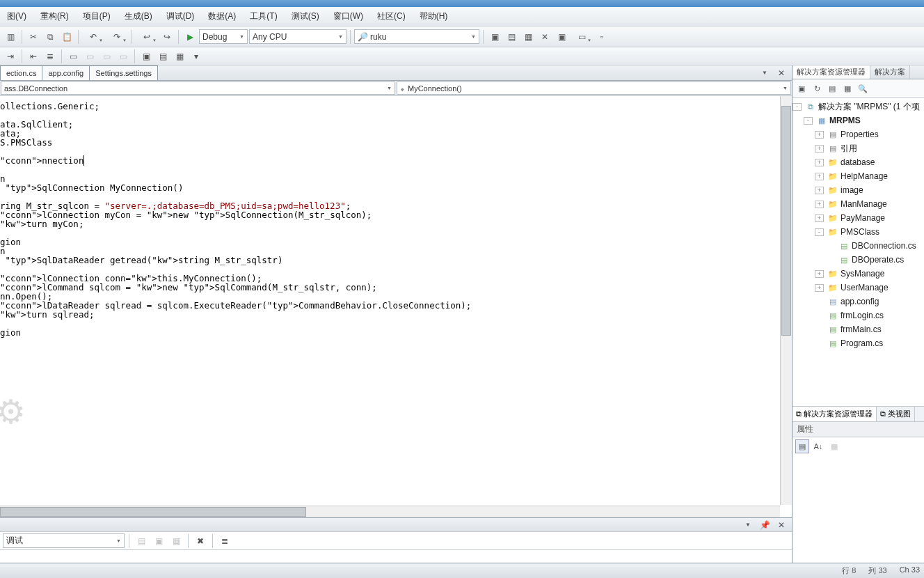 Image resolution: width=924 pixels, height=578 pixels. Describe the element at coordinates (305, 17) in the screenshot. I see `menu-item: 测试(S)` at that location.